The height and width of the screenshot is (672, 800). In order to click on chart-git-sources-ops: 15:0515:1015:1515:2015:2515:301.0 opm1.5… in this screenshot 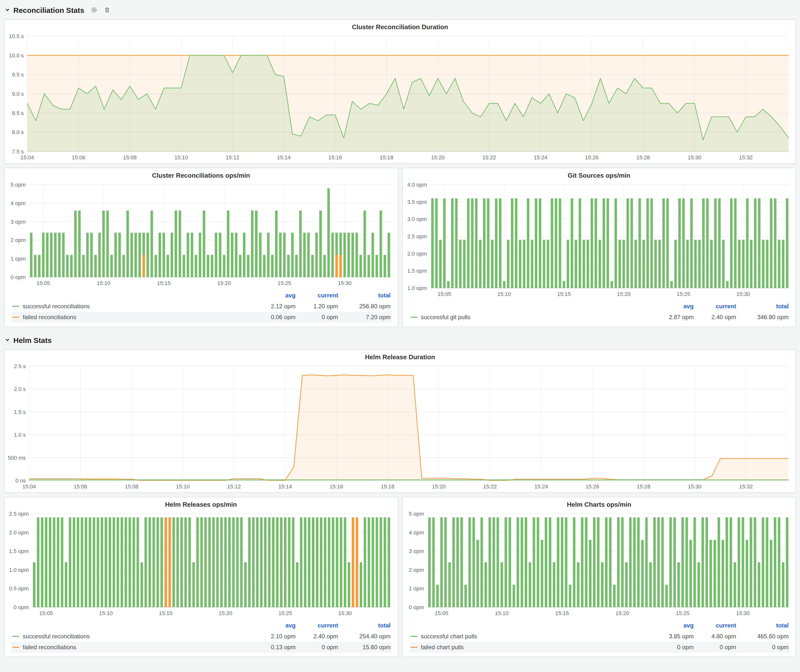, I will do `click(599, 240)`.